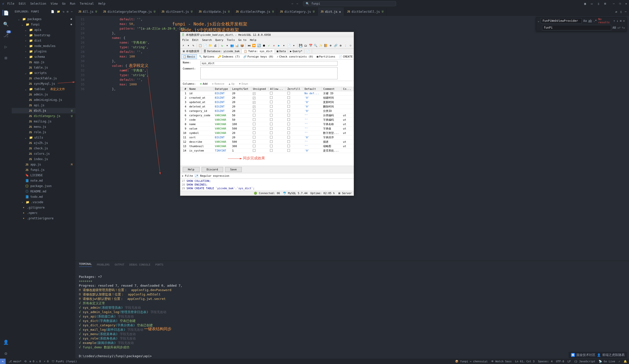 The height and width of the screenshot is (364, 629). Describe the element at coordinates (605, 4) in the screenshot. I see `layout-customize-icon: ⊞` at that location.